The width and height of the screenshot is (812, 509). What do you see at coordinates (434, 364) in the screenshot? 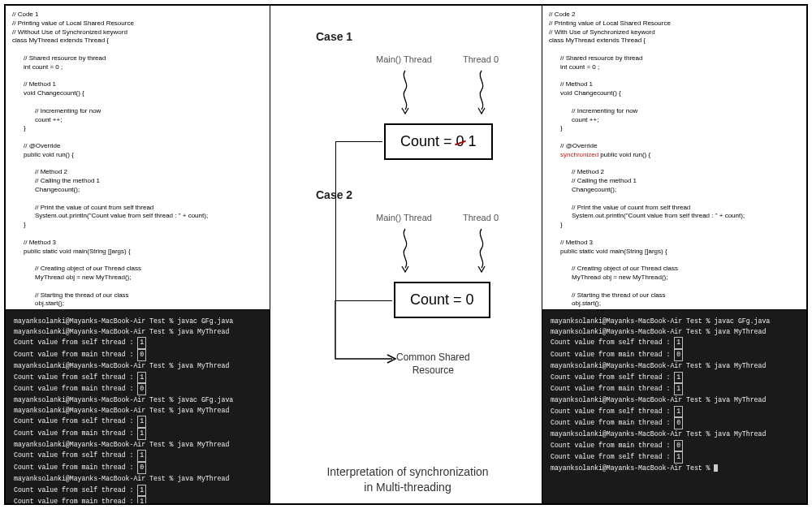
I see `shared-resource-label: Common Shared Resource` at bounding box center [434, 364].